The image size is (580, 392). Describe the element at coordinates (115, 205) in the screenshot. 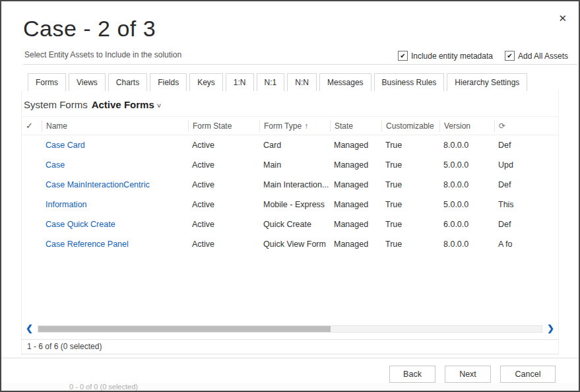

I see `form-name-link: Information` at that location.